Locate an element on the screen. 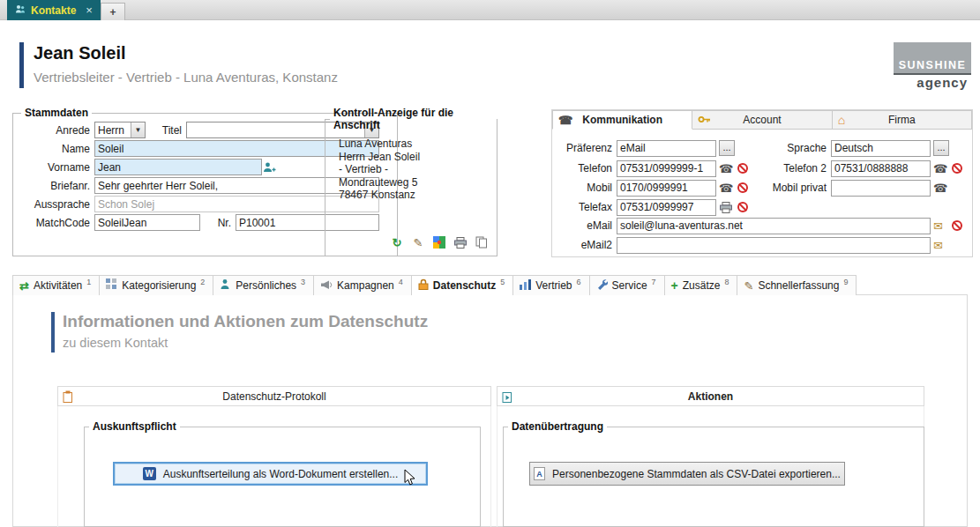 Image resolution: width=980 pixels, height=527 pixels. export-csv-button: A Personenbezogene Stammdaten als CSV-Da… is located at coordinates (687, 474).